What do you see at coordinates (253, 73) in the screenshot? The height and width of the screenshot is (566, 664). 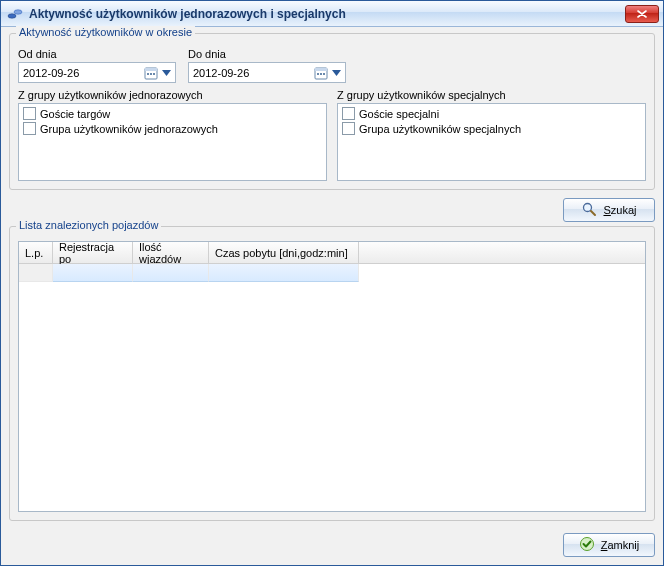 I see `date-to-value: 2012-09-26` at bounding box center [253, 73].